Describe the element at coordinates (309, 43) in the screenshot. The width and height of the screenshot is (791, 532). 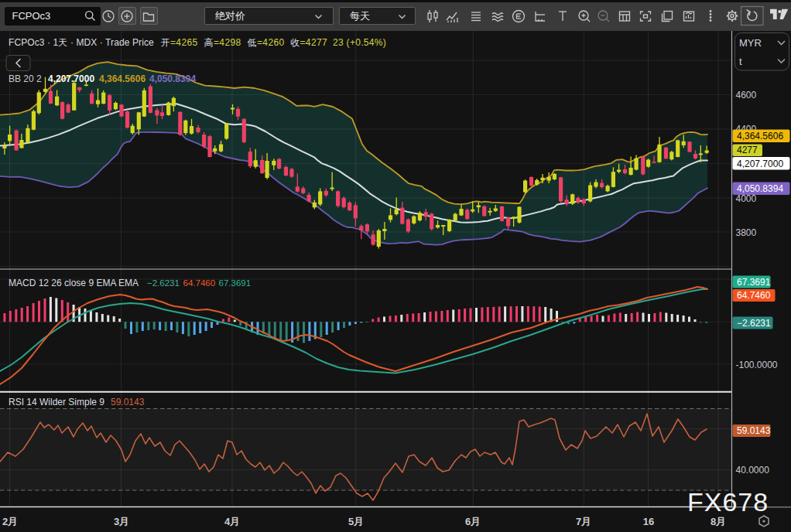
I see `svg-text: 收=4277` at that location.